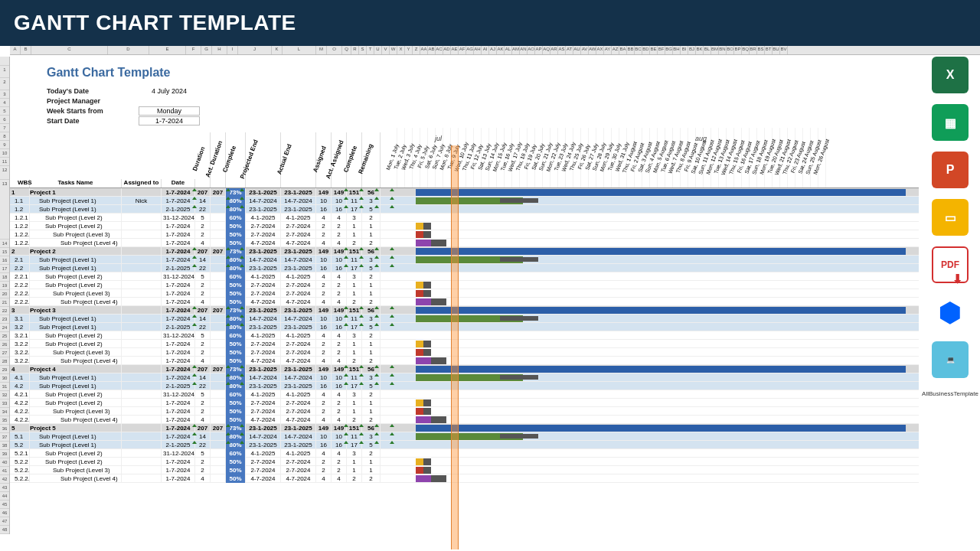 Image resolution: width=980 pixels, height=551 pixels. What do you see at coordinates (464, 227) in the screenshot?
I see `table-row: 1.2.2Sub Project (Level 2)1-7-2024250%2-…` at bounding box center [464, 227].